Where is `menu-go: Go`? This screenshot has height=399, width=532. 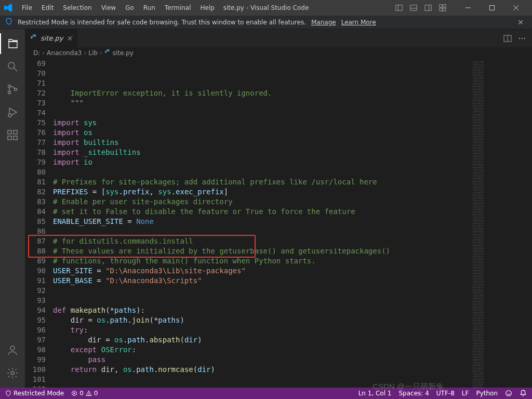
menu-go: Go is located at coordinates (130, 8).